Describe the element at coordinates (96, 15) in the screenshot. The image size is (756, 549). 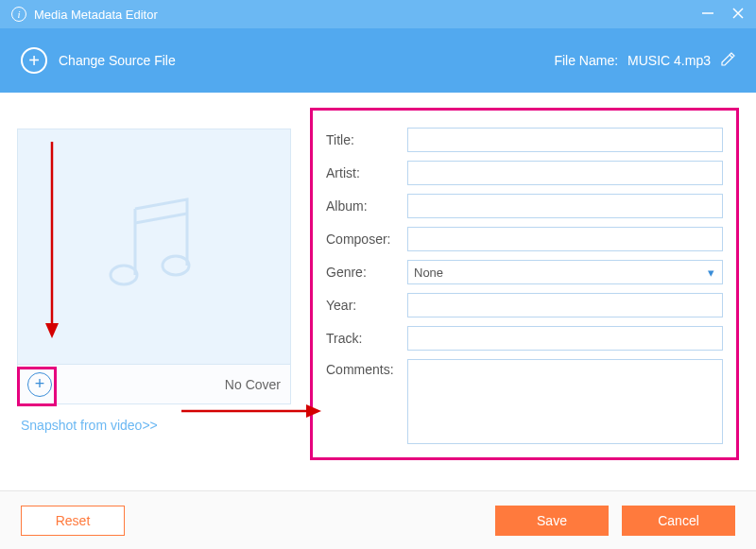
I see `window-title: Media Metadata Editor` at that location.